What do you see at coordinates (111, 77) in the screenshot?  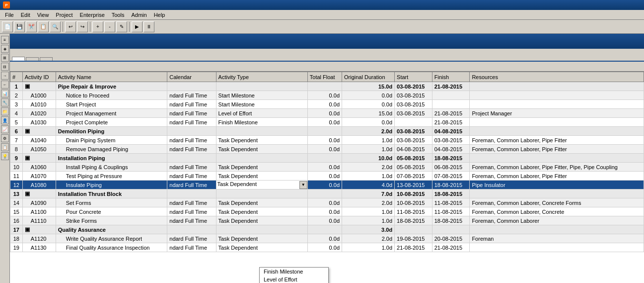 I see `col-activity-name: Activity Name` at bounding box center [111, 77].